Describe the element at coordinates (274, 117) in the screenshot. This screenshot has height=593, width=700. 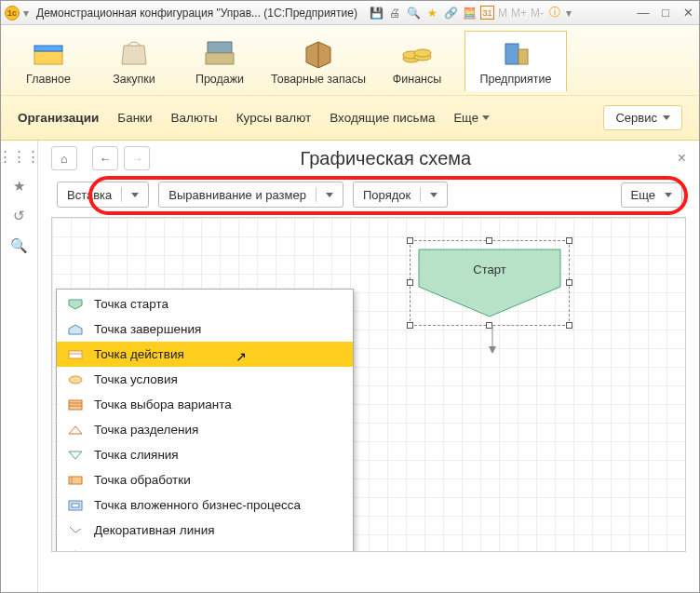
I see `subnav-rates: Курсы валют` at that location.